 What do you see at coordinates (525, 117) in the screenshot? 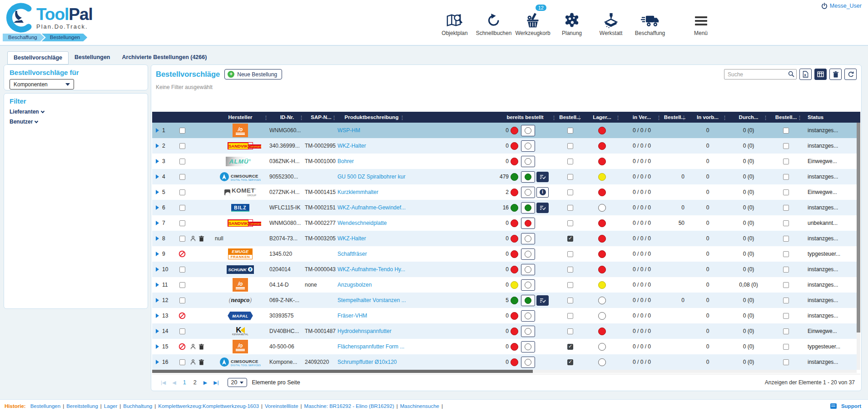
I see `column-header: bereits bestellt⋮` at bounding box center [525, 117].